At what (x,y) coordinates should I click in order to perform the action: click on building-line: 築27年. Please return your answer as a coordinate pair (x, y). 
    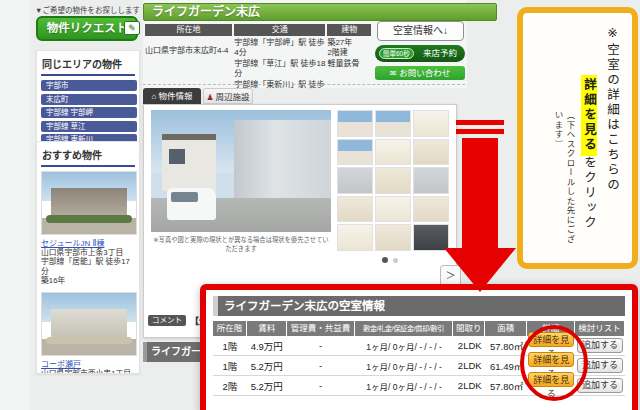
    Looking at the image, I should click on (349, 43).